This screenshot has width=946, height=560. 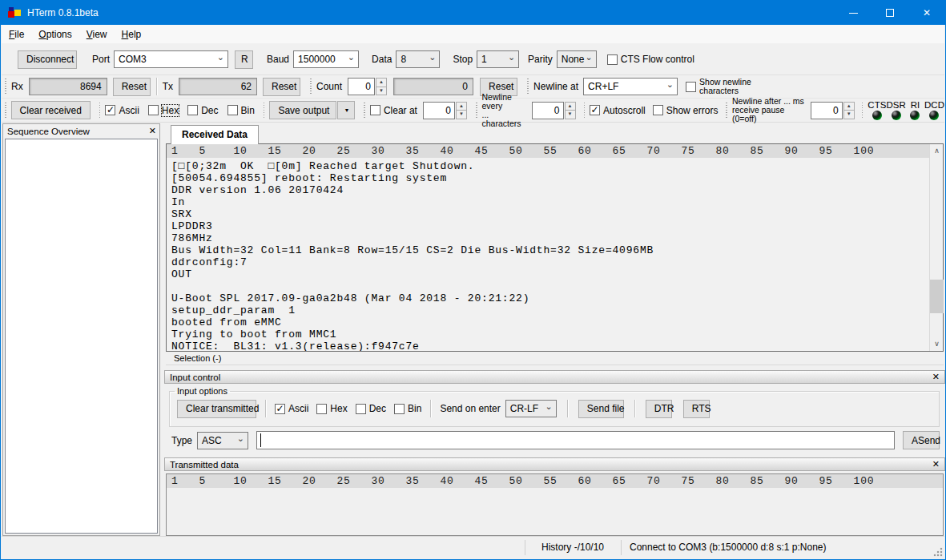 I want to click on send-ascii-checkbox: ✓ Ascii, so click(x=292, y=409).